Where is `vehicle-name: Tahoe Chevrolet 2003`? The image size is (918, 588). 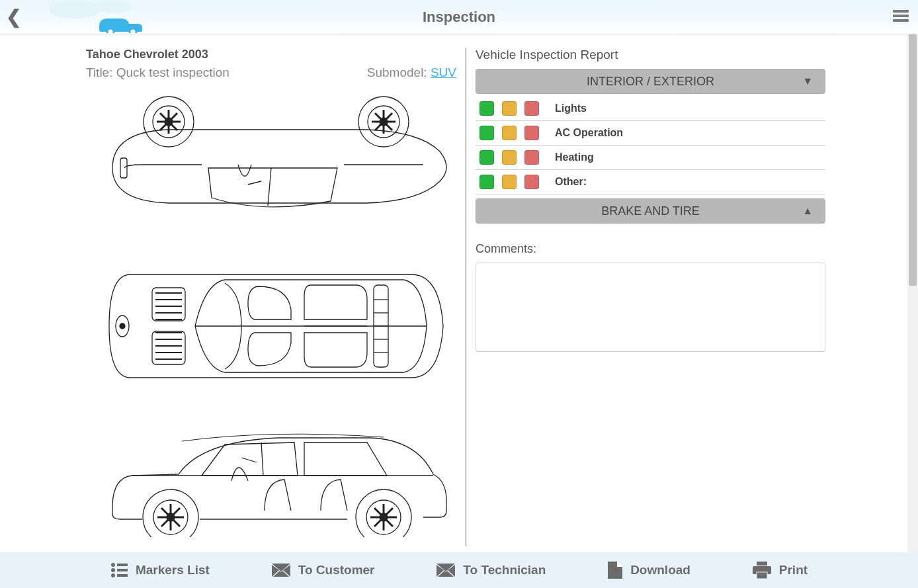 vehicle-name: Tahoe Chevrolet 2003 is located at coordinates (271, 54).